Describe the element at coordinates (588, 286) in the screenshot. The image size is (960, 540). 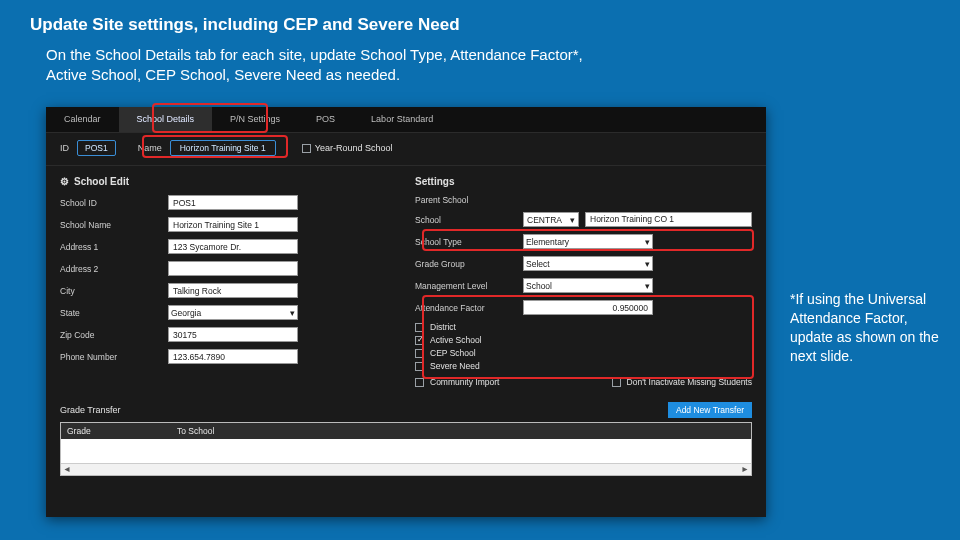
I see `mgmt-level-select: School ▾` at that location.